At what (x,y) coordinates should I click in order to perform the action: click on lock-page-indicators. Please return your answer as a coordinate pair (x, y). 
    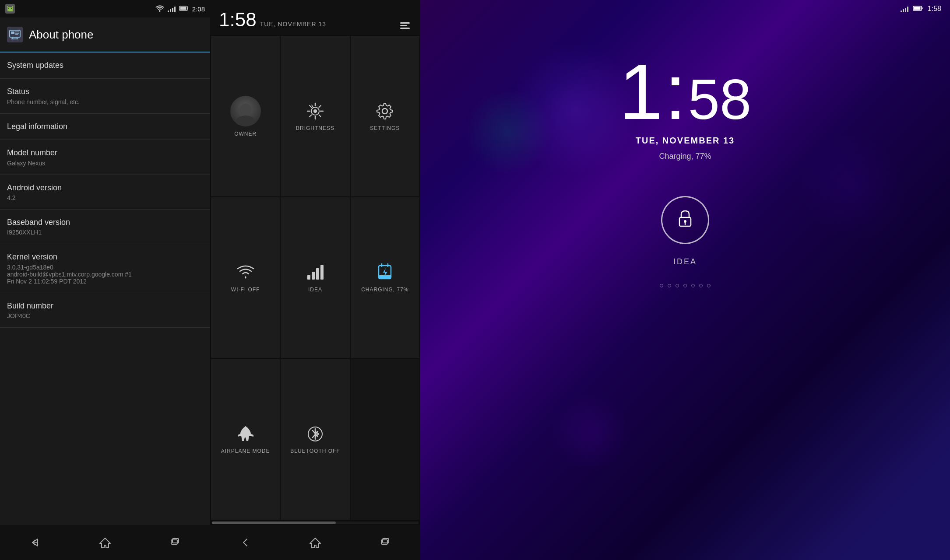
    Looking at the image, I should click on (685, 286).